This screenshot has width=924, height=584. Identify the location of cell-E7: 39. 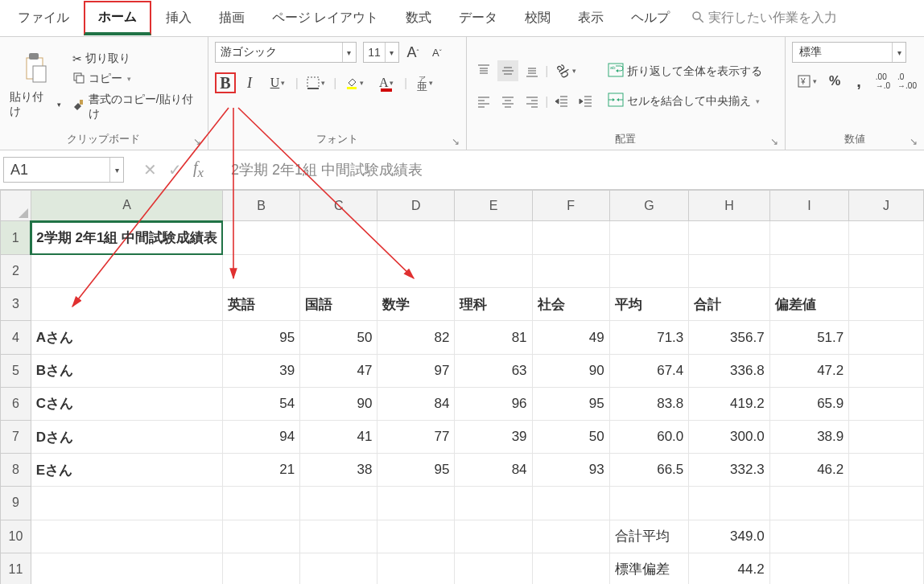
(493, 438).